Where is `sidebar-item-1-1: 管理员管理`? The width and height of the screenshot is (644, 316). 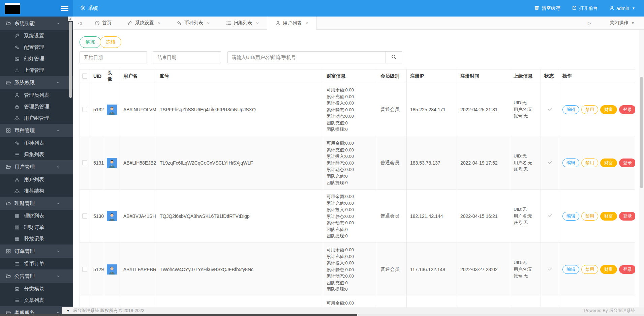
sidebar-item-1-1: 管理员管理 is located at coordinates (36, 107).